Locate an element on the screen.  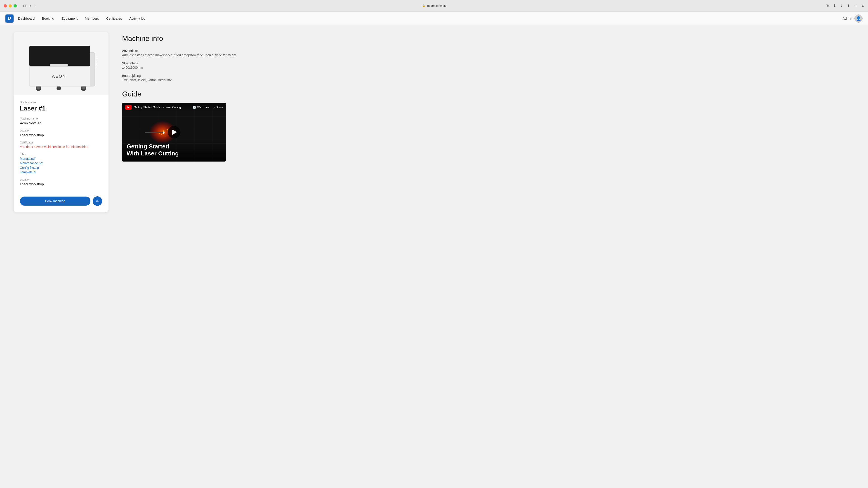
nav-link-activity-log: Activity log is located at coordinates (137, 18).